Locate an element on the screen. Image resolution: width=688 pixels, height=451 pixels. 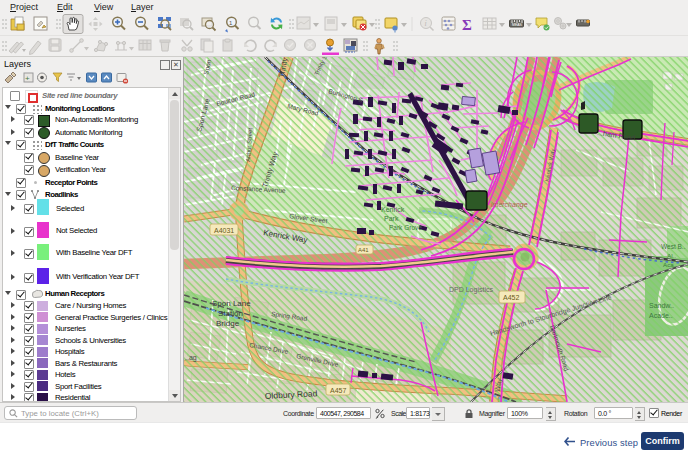
svg-text: A41 is located at coordinates (364, 250).